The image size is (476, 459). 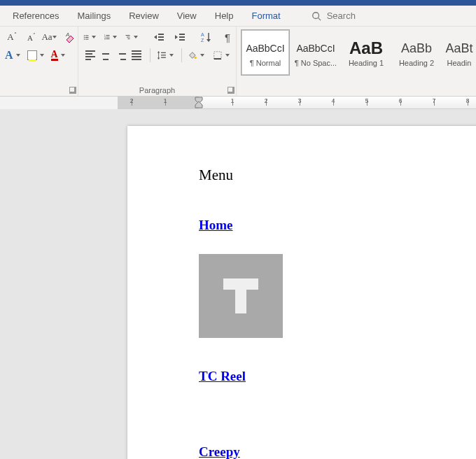 I want to click on highlight-icon, so click(x=32, y=55).